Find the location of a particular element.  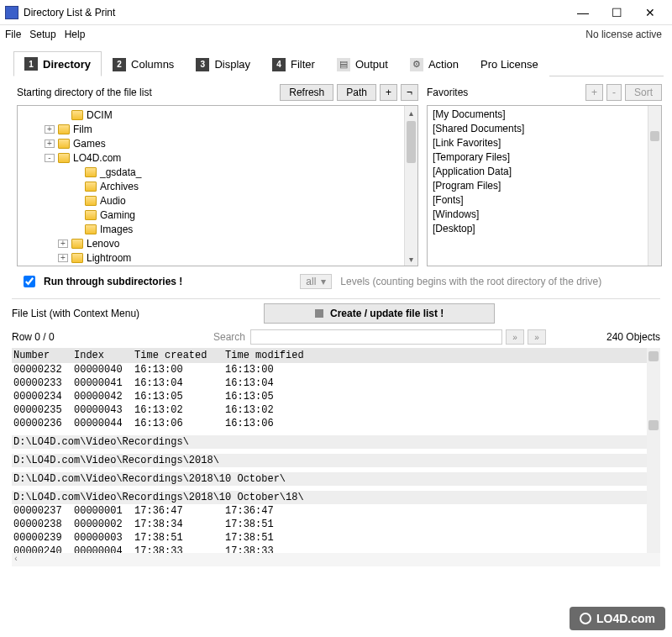

run-through-checkbox is located at coordinates (29, 282).